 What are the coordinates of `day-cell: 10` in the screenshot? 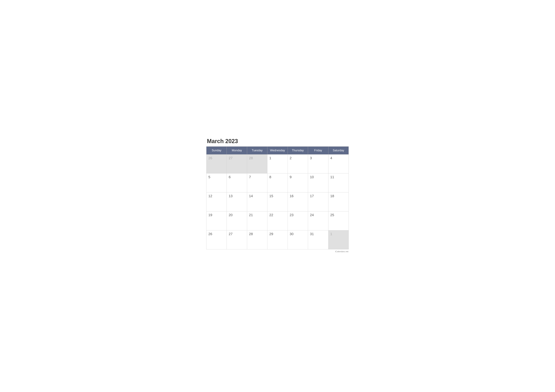 It's located at (318, 183).